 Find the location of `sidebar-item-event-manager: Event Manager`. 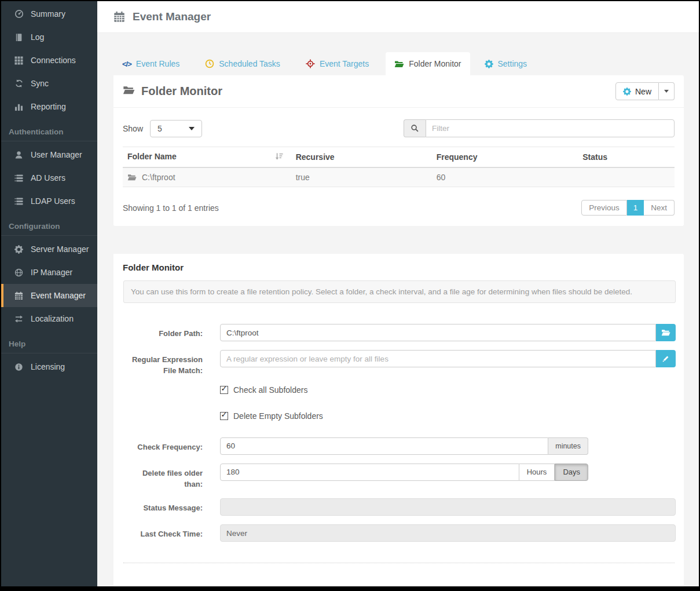

sidebar-item-event-manager: Event Manager is located at coordinates (49, 296).